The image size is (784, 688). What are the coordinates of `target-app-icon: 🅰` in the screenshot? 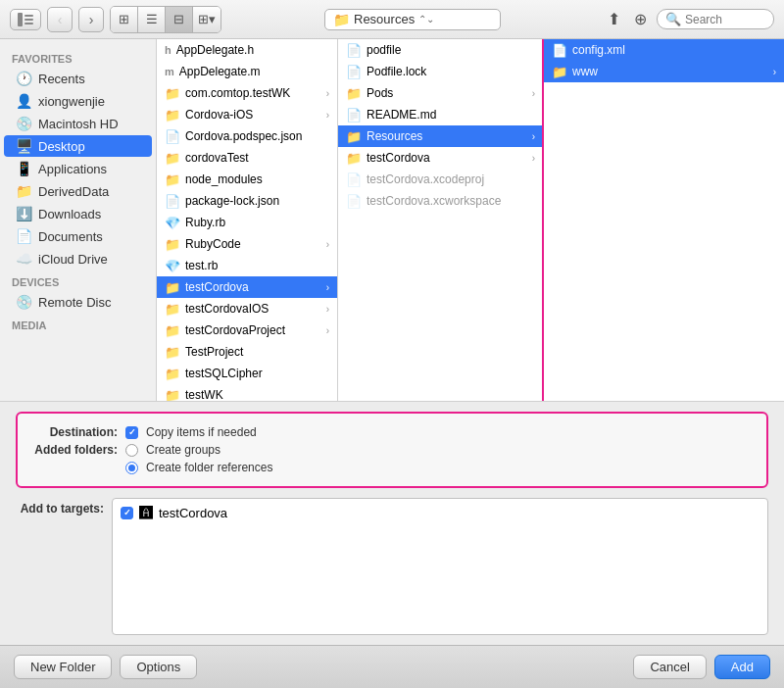 It's located at (146, 513).